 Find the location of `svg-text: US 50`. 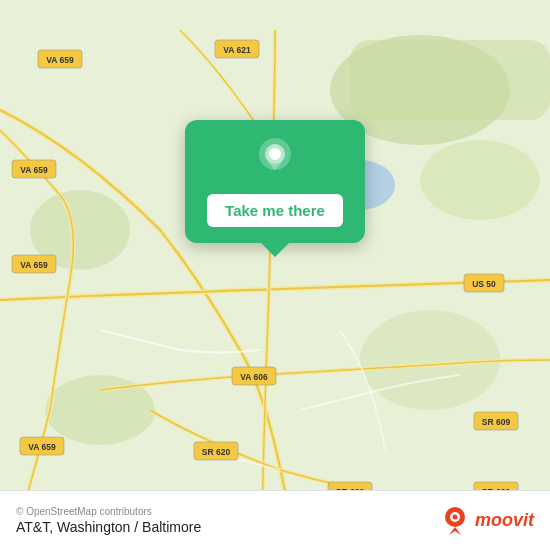

svg-text: US 50 is located at coordinates (484, 284).